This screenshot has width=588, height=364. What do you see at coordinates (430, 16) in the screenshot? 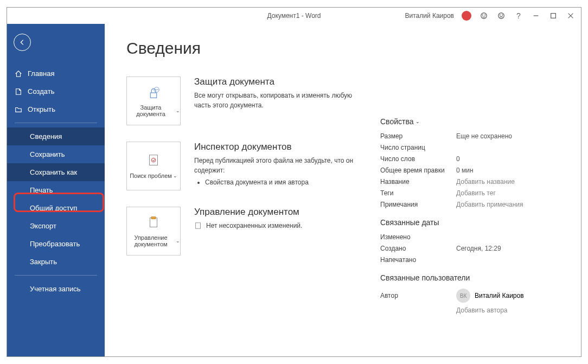
I see `user-name: Виталий Каиров` at bounding box center [430, 16].